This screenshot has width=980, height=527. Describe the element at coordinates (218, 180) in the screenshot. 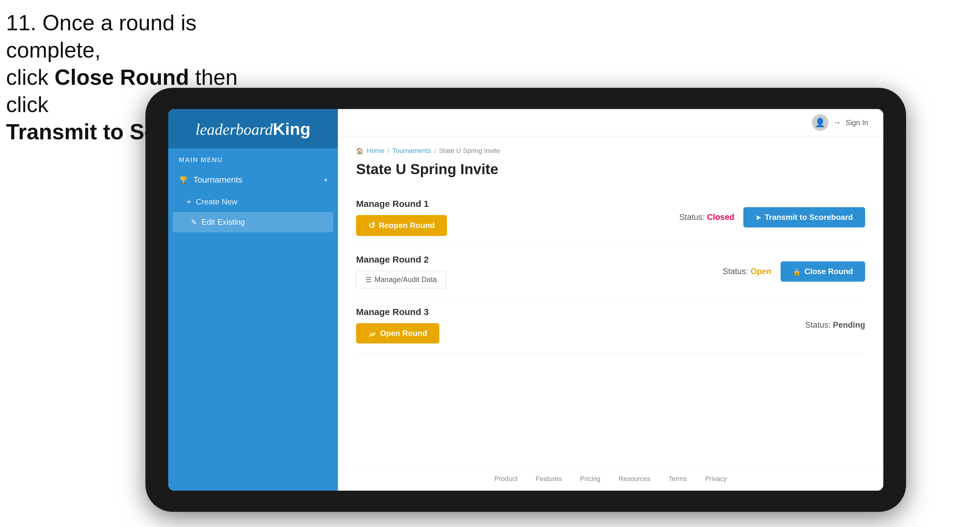

I see `tournaments-label: Tournaments` at that location.